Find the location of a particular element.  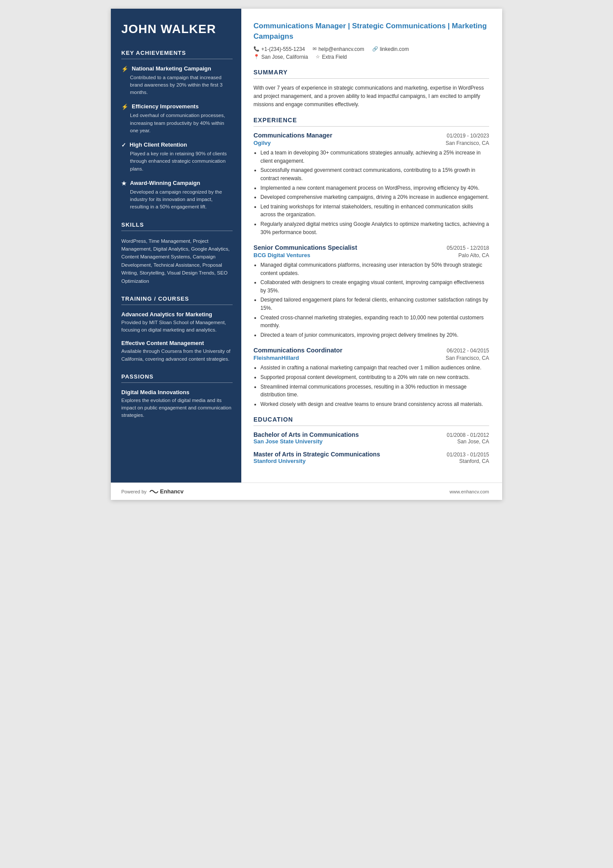

exp-company-3: FleishmanHillard is located at coordinates (277, 358).